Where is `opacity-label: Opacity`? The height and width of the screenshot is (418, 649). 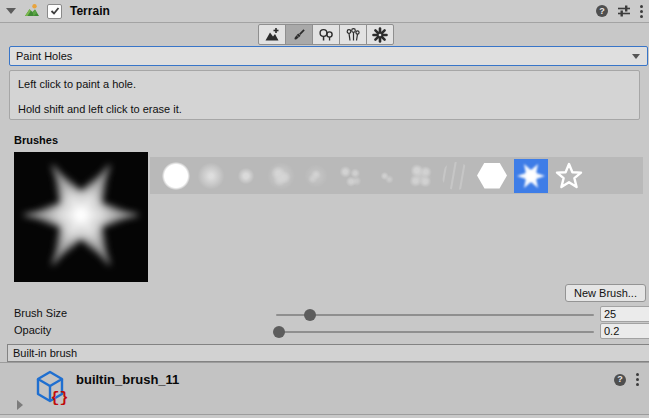
opacity-label: Opacity is located at coordinates (32, 330).